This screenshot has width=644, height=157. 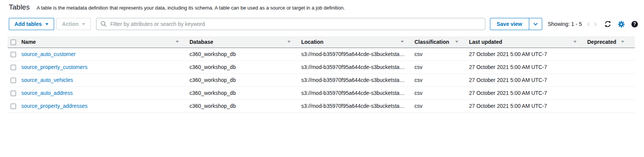 What do you see at coordinates (13, 42) in the screenshot?
I see `select-all-checkbox` at bounding box center [13, 42].